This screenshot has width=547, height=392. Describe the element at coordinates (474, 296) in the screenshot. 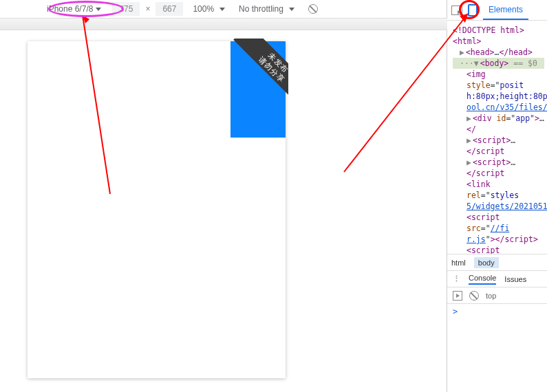

I see `clear-console-icon` at that location.